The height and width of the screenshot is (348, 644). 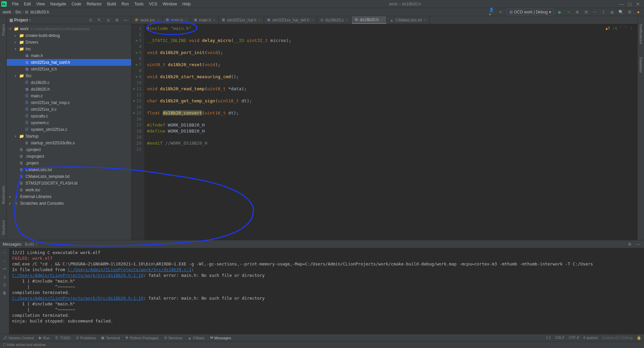 What do you see at coordinates (69, 42) in the screenshot?
I see `tree-node: ▸📁Drivers` at bounding box center [69, 42].